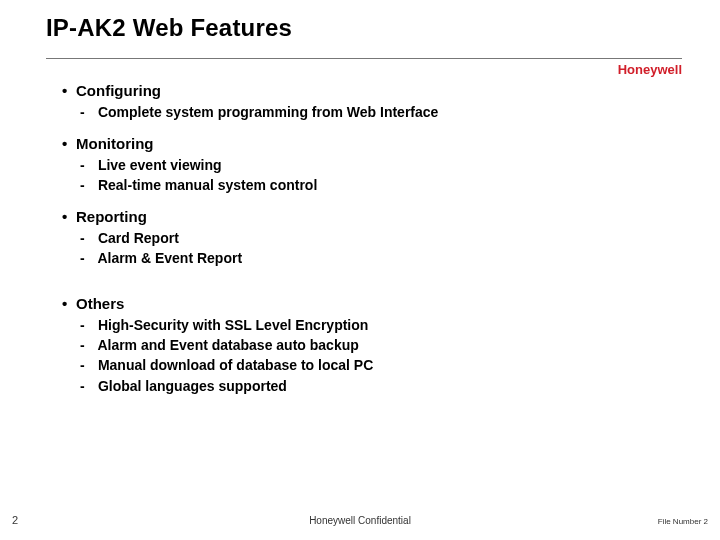 The height and width of the screenshot is (540, 720). What do you see at coordinates (118, 90) in the screenshot?
I see `section-label: Configuring` at bounding box center [118, 90].